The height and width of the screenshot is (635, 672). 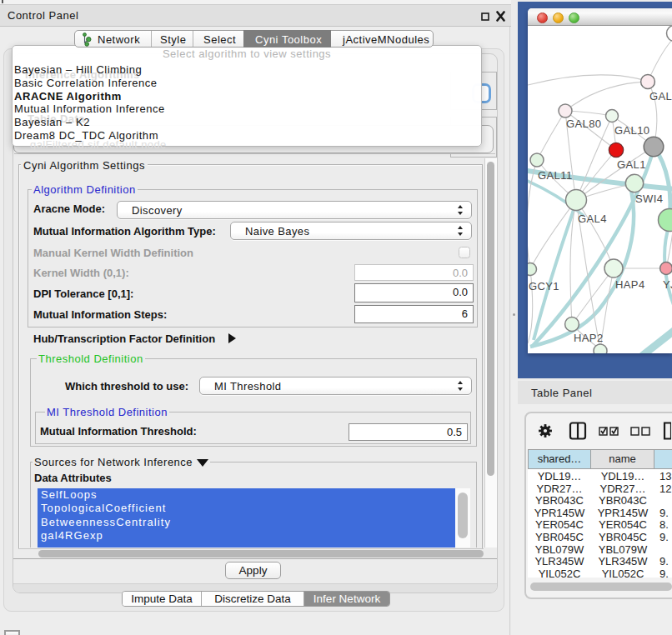 What do you see at coordinates (555, 175) in the screenshot?
I see `svg-text: GAL11` at bounding box center [555, 175].